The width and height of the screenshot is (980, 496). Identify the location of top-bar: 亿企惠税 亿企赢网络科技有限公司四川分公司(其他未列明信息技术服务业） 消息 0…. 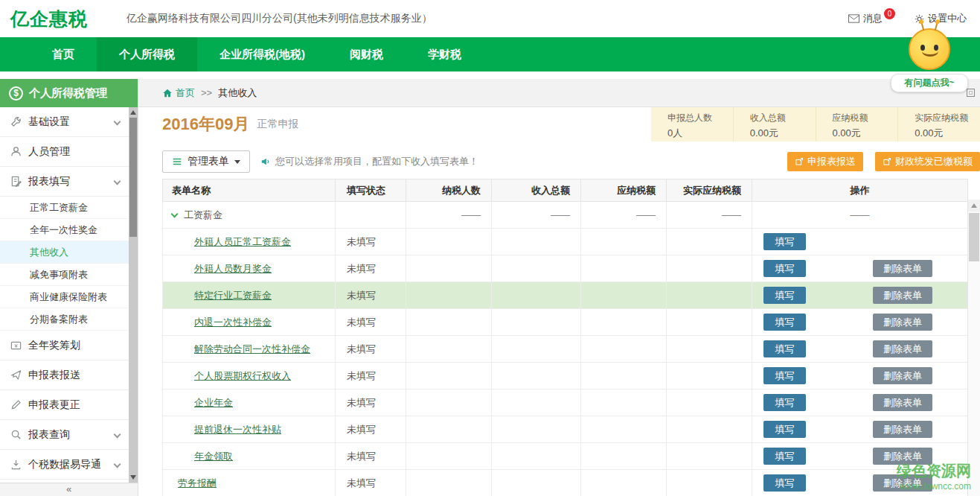
(490, 19).